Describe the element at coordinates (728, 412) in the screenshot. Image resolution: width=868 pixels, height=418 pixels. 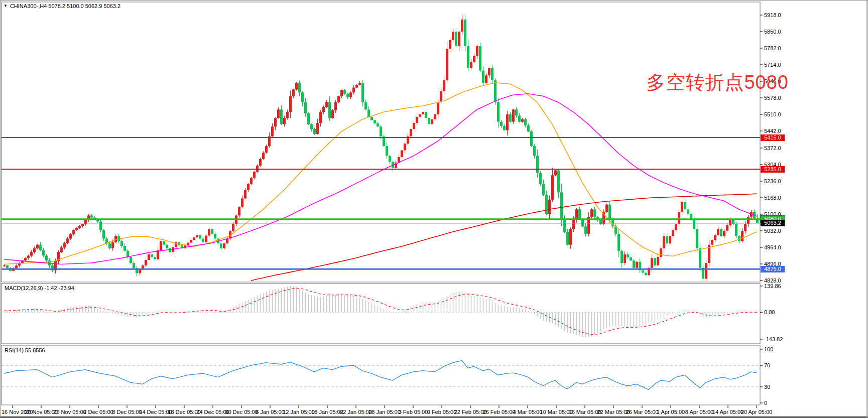
I see `svg-text: 14 Apr 05:00` at that location.